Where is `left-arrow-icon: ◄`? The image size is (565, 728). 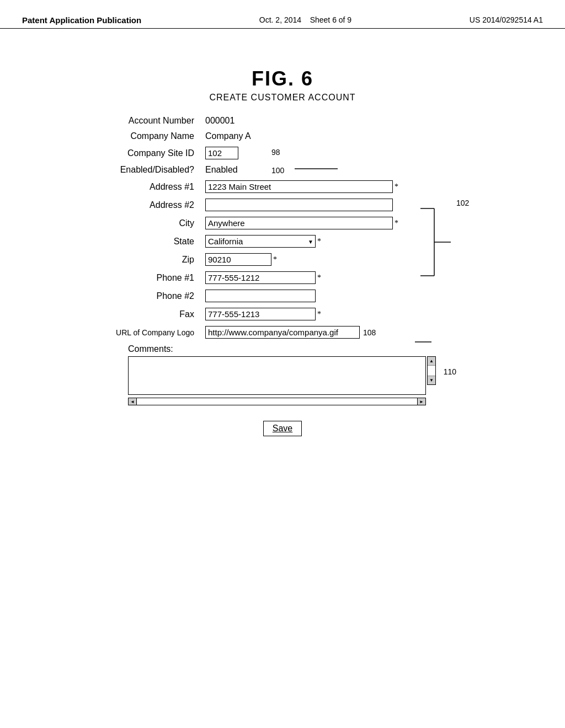
left-arrow-icon: ◄ is located at coordinates (132, 402).